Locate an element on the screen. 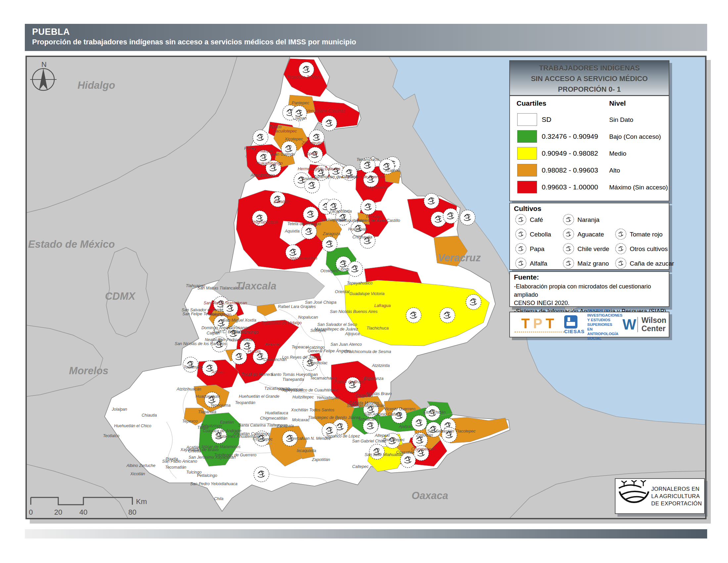  municipality-label: Juan Galindo is located at coordinates (283, 154).